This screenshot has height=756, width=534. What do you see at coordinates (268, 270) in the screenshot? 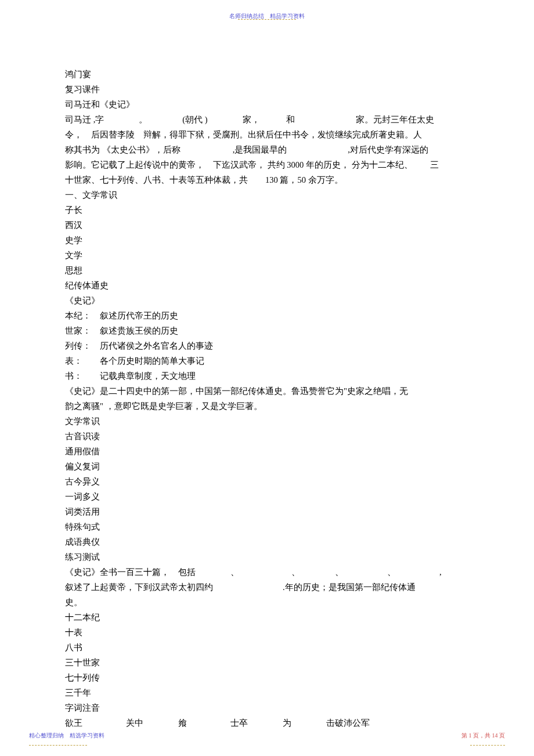
I see `line-13: 思想` at bounding box center [268, 270].